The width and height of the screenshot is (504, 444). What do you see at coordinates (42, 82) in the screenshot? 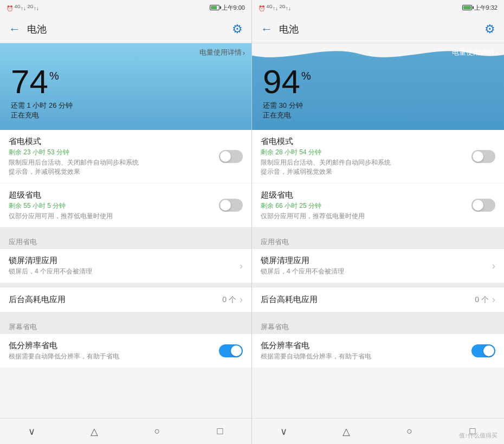
I see `battery-percent-1: 74 %` at bounding box center [42, 82].